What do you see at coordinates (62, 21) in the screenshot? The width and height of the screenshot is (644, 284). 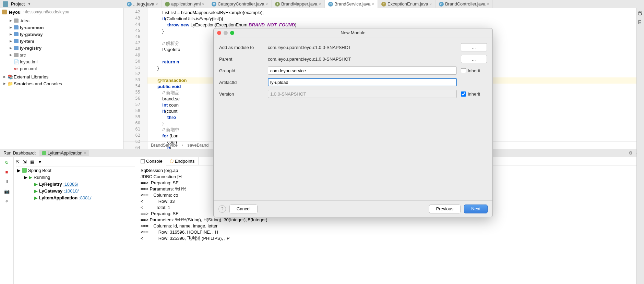 I see `tree-item: ▶.idea` at bounding box center [62, 21].